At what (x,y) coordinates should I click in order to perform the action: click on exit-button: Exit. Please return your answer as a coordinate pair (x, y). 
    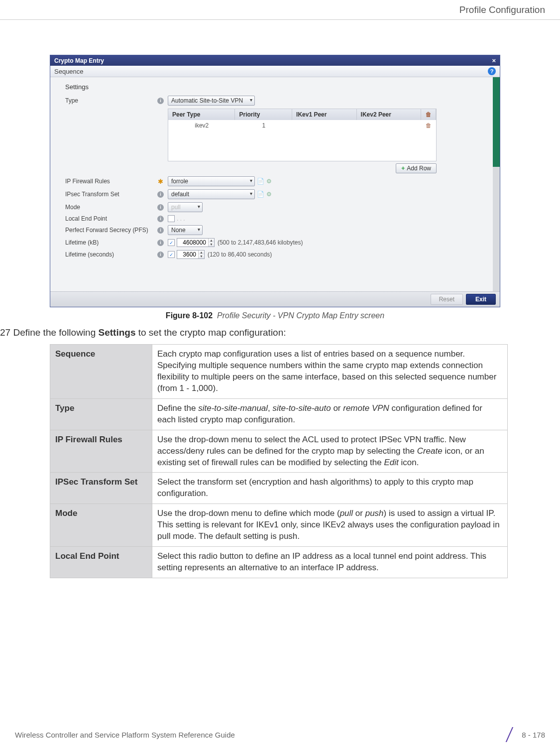
    Looking at the image, I should click on (481, 299).